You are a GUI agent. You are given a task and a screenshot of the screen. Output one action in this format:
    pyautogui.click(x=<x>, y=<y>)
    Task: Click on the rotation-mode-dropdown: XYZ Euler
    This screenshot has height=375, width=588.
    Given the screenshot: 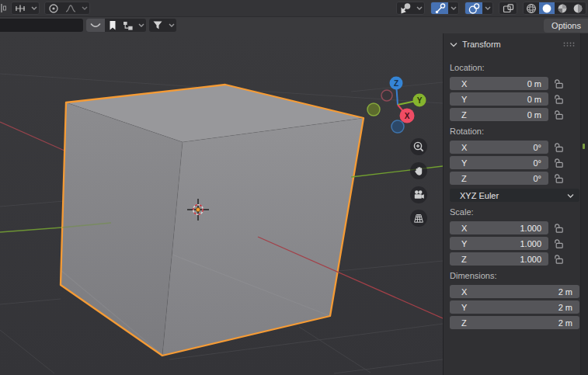 What is the action you would take?
    pyautogui.click(x=514, y=196)
    